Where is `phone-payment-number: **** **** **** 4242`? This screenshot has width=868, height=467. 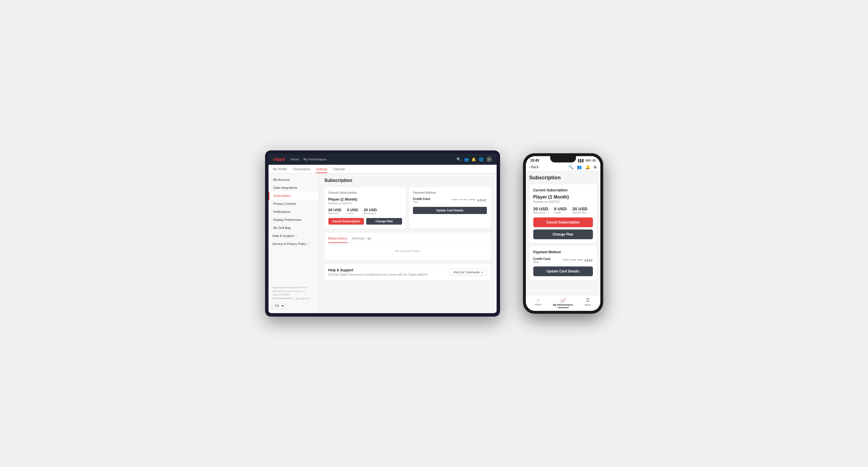
phone-payment-number: **** **** **** 4242 is located at coordinates (578, 260).